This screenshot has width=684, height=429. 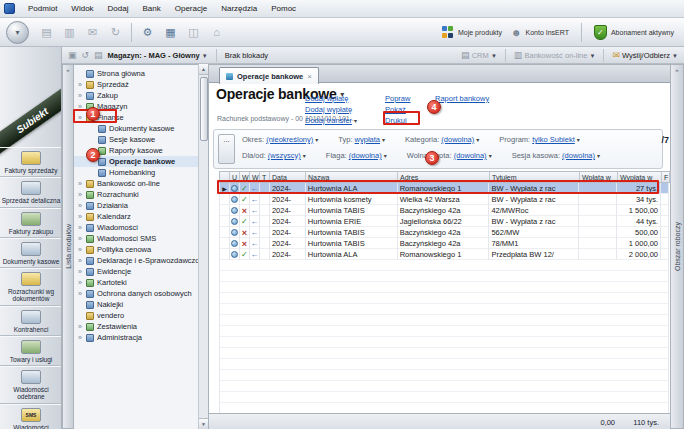 I want to click on filter-value-dropdown: tylko Subiekt, so click(x=556, y=140).